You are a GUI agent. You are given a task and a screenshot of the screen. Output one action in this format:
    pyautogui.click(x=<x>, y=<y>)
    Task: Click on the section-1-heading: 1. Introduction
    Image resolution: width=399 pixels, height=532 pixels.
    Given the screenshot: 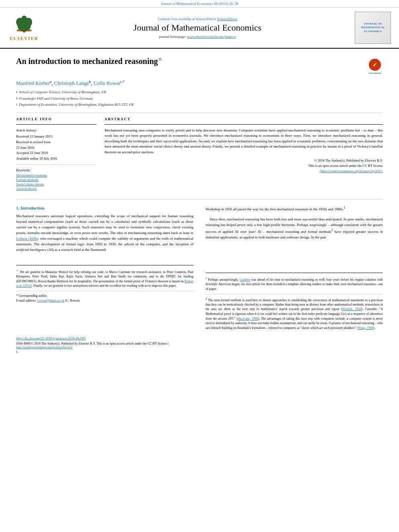 What is the action you would take?
    pyautogui.click(x=105, y=208)
    